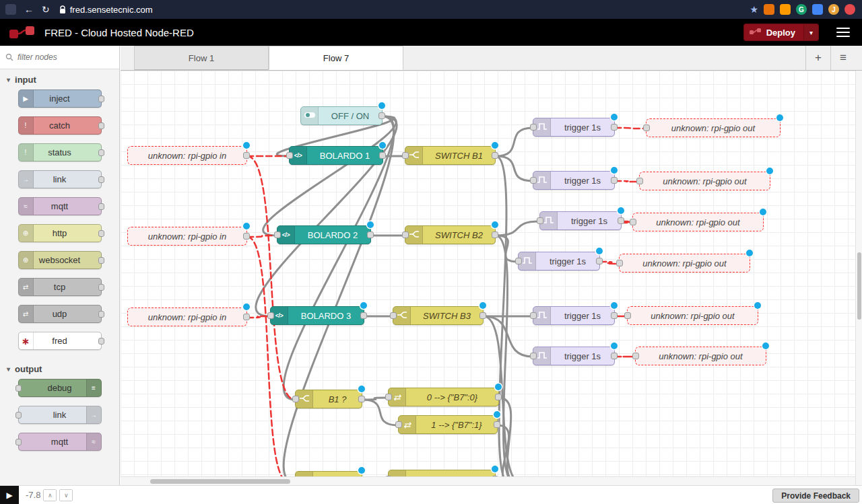  Describe the element at coordinates (816, 495) in the screenshot. I see `provide-feedback-button: Provide Feedback` at that location.